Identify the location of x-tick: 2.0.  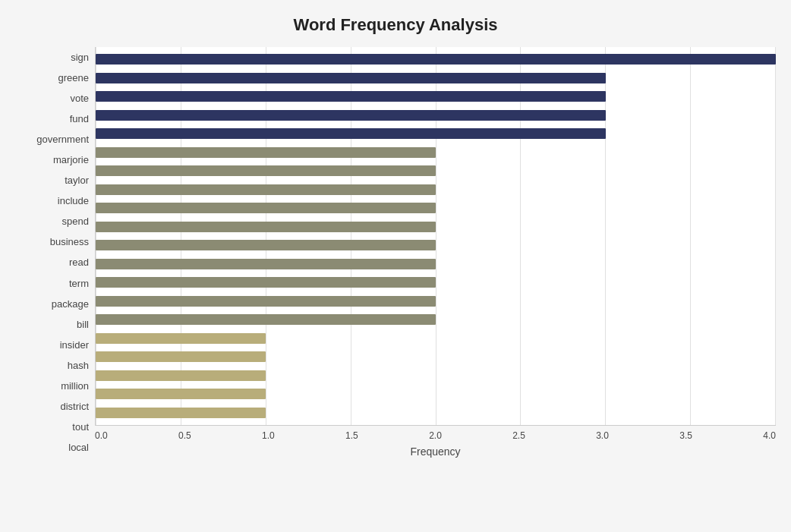
(436, 436).